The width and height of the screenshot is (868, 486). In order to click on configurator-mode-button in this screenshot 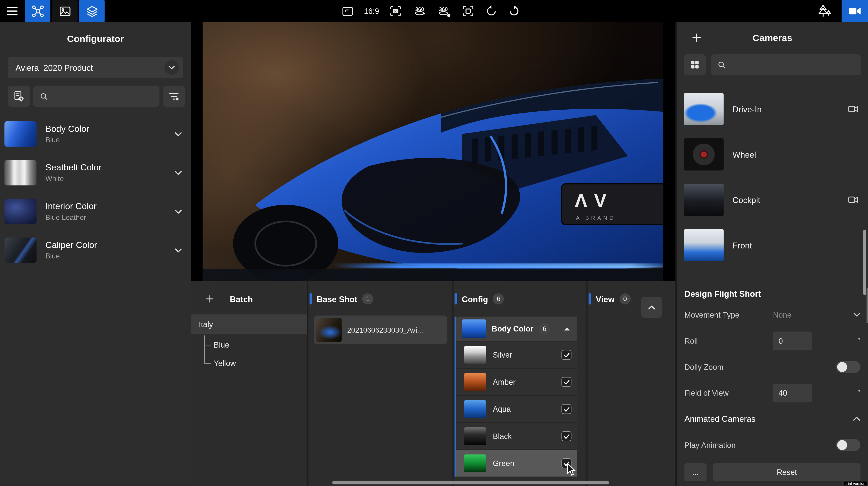, I will do `click(38, 11)`.